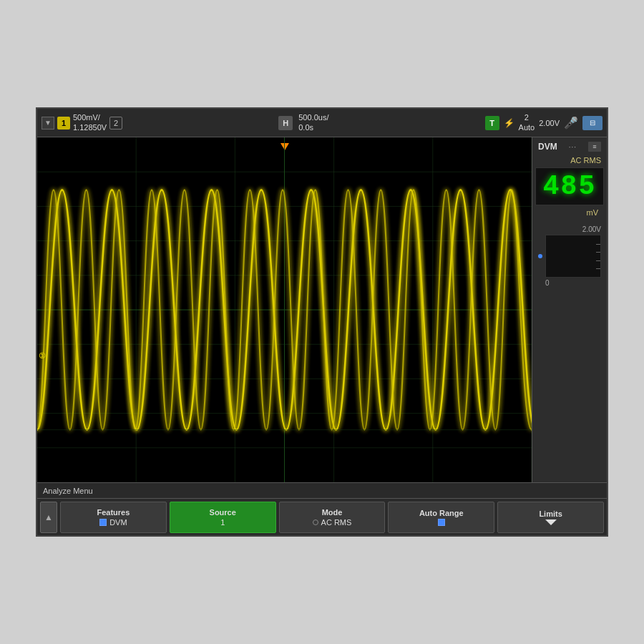 The width and height of the screenshot is (644, 644). I want to click on trig-mode: Auto, so click(527, 127).